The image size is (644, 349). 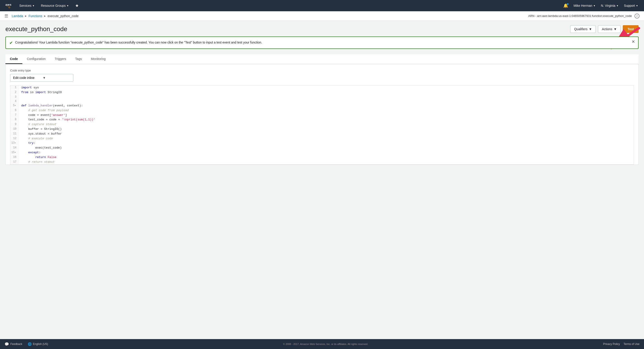 What do you see at coordinates (38, 344) in the screenshot?
I see `language-selector: 🌐 English (US)` at bounding box center [38, 344].